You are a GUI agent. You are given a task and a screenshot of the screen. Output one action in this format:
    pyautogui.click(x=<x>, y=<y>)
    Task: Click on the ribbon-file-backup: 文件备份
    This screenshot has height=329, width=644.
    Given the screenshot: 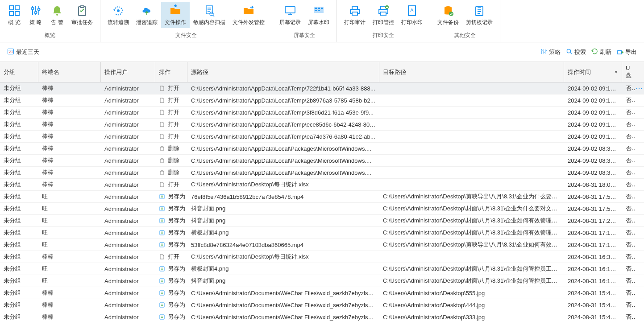 What is the action you would take?
    pyautogui.click(x=448, y=15)
    